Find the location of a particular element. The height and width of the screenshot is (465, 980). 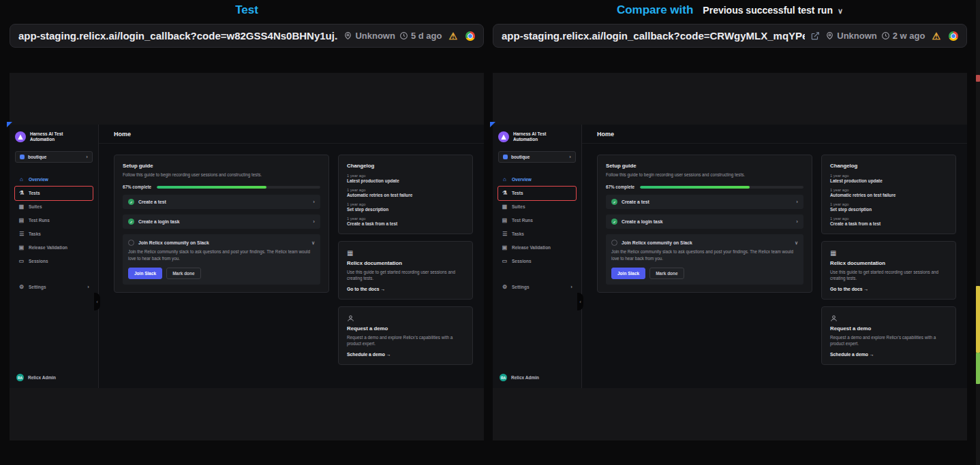

setup-guide-subtitle: Follow this guide to begin recording use… is located at coordinates (705, 174).